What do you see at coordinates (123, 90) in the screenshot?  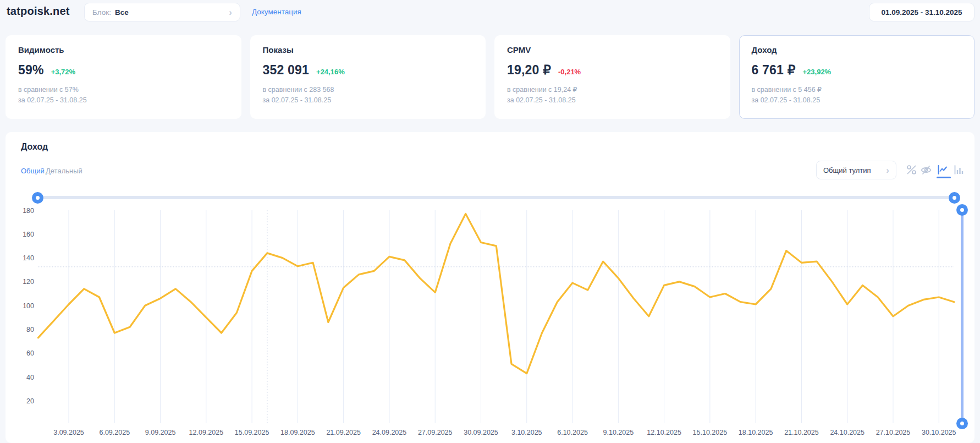 I see `card-compare-text: в сравнении с 57%` at bounding box center [123, 90].